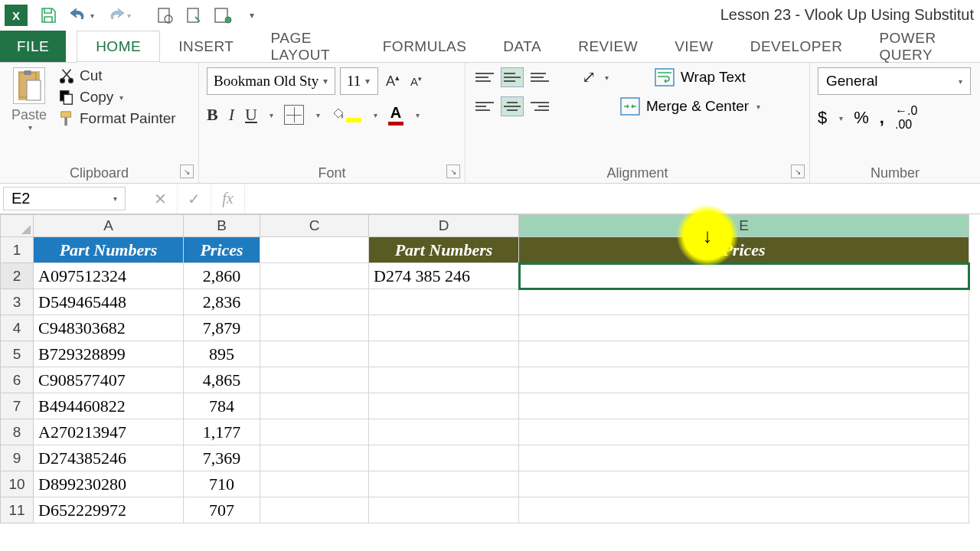 The image size is (980, 551). I want to click on number-format-combo: General▾, so click(894, 81).